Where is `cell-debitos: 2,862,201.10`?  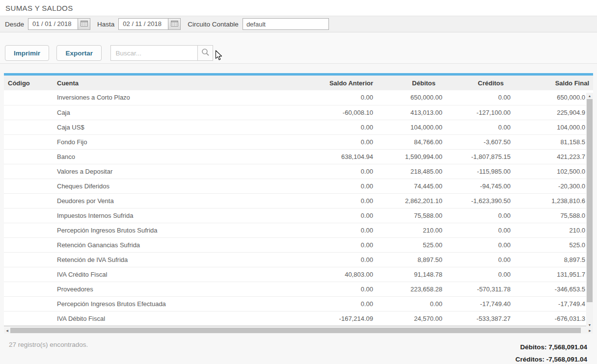 cell-debitos: 2,862,201.10 is located at coordinates (412, 201).